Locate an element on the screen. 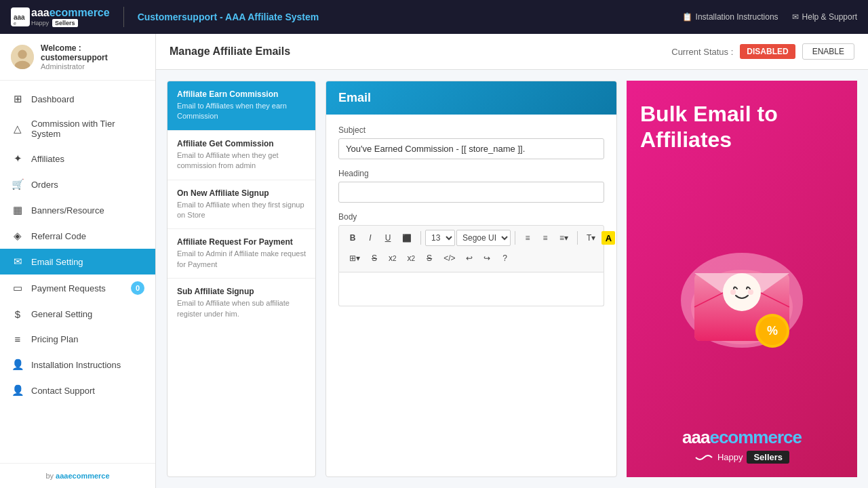 The height and width of the screenshot is (488, 868). envelope-illustration: % is located at coordinates (742, 290).